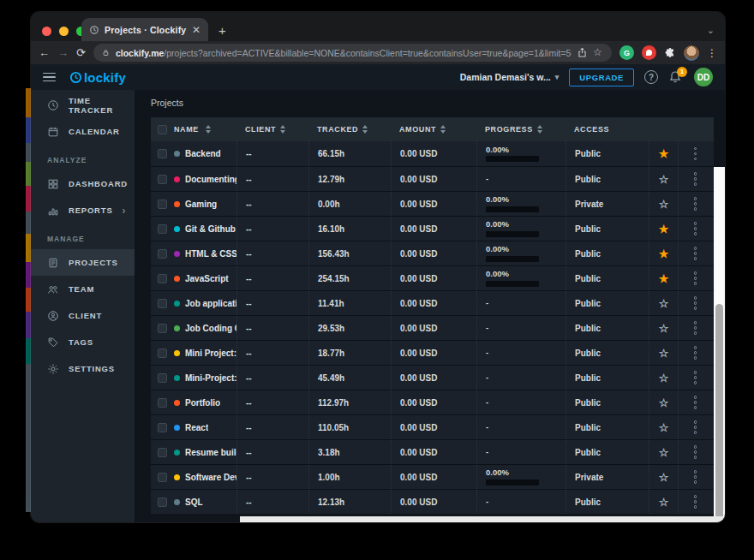 The width and height of the screenshot is (754, 560). Describe the element at coordinates (432, 452) in the screenshot. I see `table-row: Resume build... -- 3.18h 0.00 USD - Publ…` at that location.